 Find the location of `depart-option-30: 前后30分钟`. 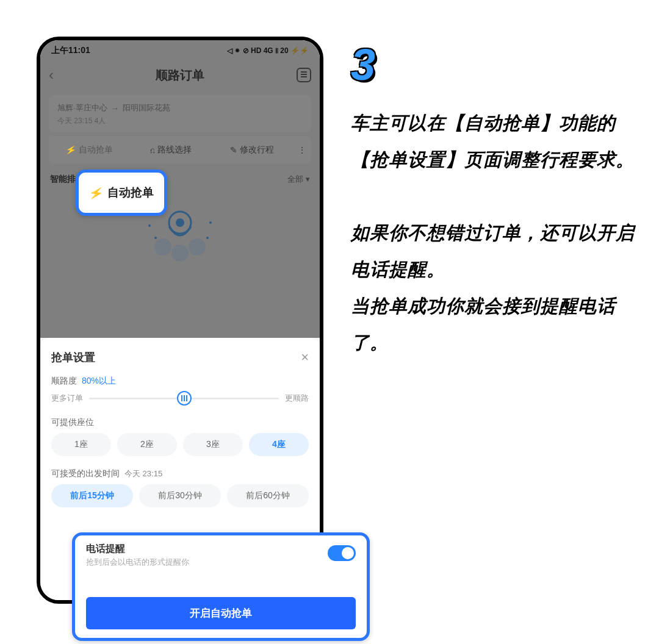

depart-option-30: 前后30分钟 is located at coordinates (180, 496).